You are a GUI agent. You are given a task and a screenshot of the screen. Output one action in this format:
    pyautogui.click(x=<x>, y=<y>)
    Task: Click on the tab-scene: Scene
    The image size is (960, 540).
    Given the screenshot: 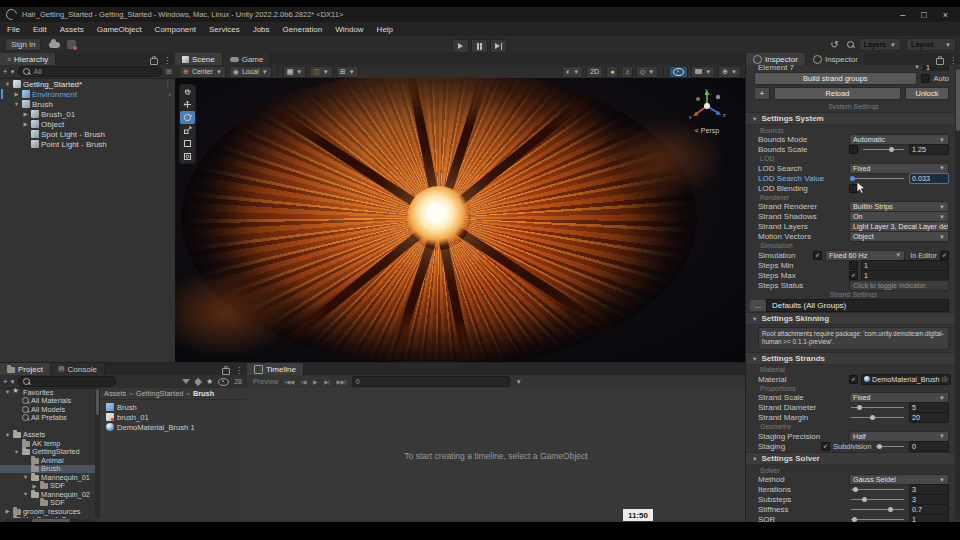 What is the action you would take?
    pyautogui.click(x=199, y=59)
    